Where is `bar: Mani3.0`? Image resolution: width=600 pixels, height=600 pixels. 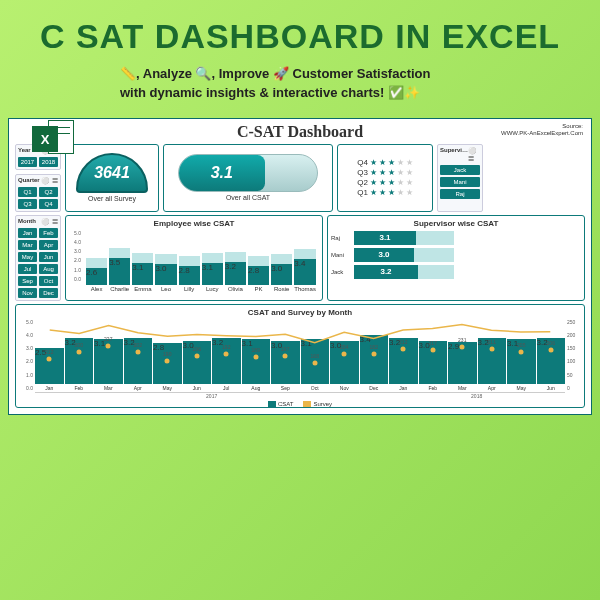
bar: Mani3.0 is located at coordinates (456, 255).